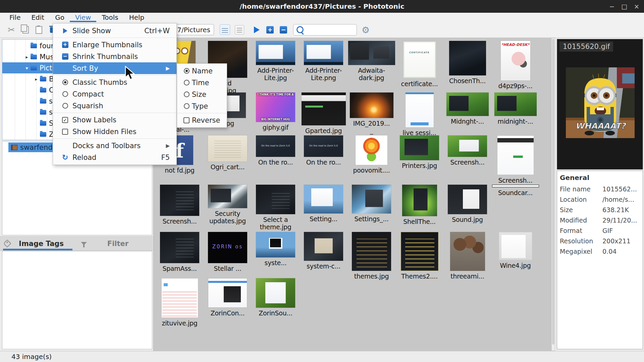 Image resolution: width=644 pixels, height=362 pixels. I want to click on thumbnail-cell: ZorinSou..., so click(276, 298).